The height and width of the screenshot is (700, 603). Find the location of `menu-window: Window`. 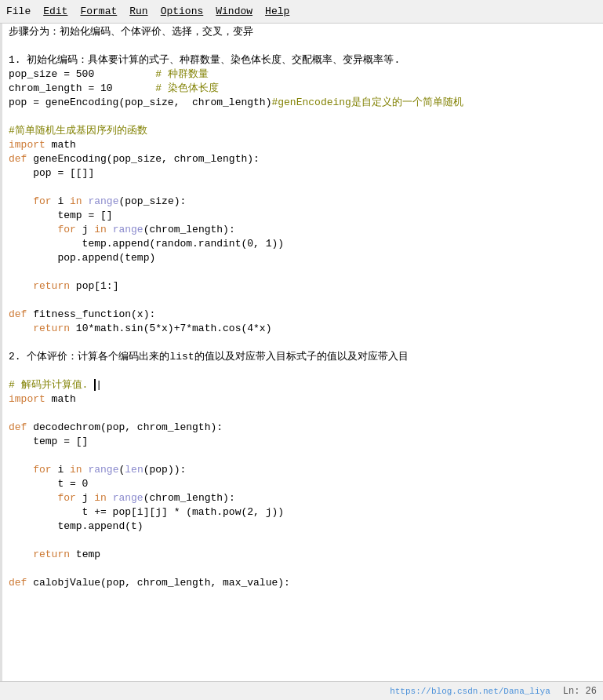

menu-window: Window is located at coordinates (234, 11).